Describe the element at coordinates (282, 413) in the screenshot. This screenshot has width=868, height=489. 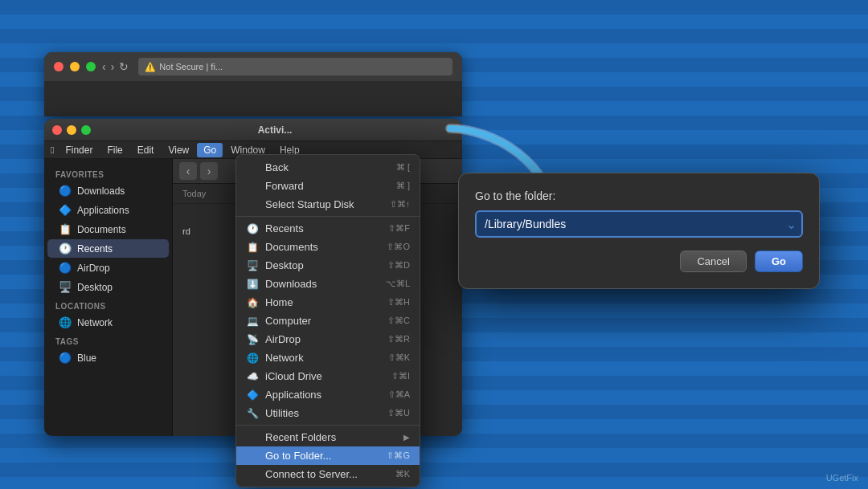
I see `go-utilities-label: Utilities` at that location.